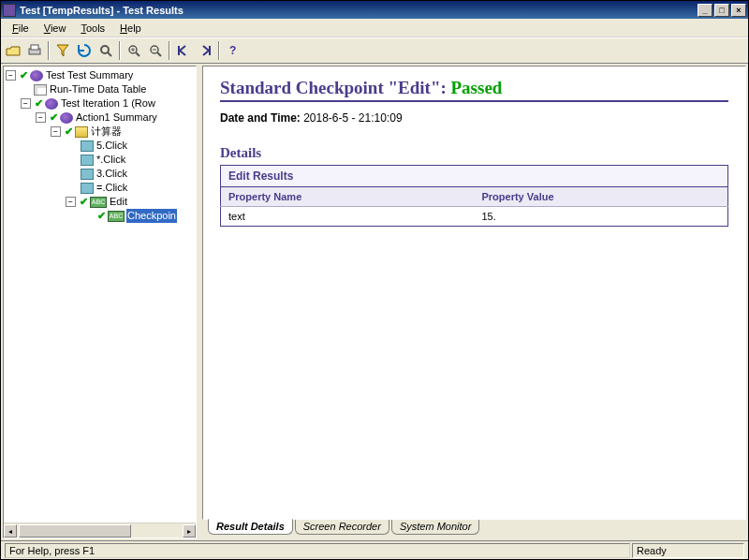  Describe the element at coordinates (474, 529) in the screenshot. I see `bottom-tabs: Result Details Screen Recorder System Mo…` at that location.